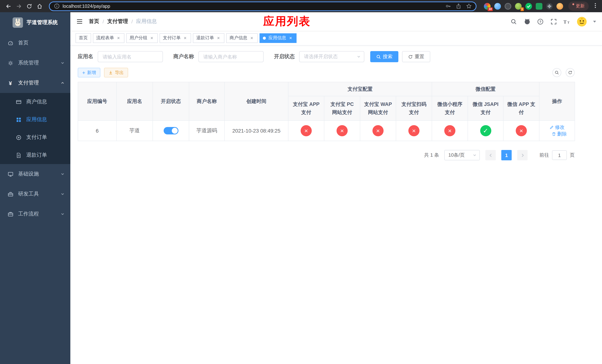 The height and width of the screenshot is (364, 602). What do you see at coordinates (184, 57) in the screenshot?
I see `merchant-name-label: 商户名称` at bounding box center [184, 57].